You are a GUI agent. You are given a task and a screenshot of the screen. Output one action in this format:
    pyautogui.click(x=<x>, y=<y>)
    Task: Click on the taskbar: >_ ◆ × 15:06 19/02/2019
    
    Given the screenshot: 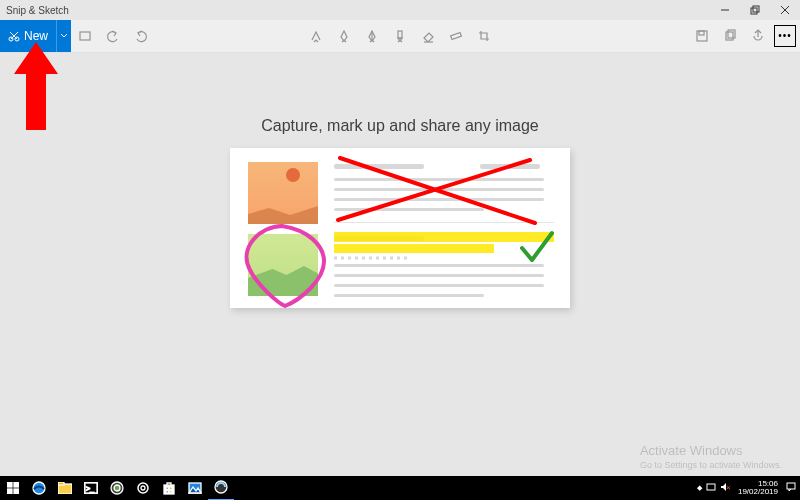 What is the action you would take?
    pyautogui.click(x=400, y=488)
    